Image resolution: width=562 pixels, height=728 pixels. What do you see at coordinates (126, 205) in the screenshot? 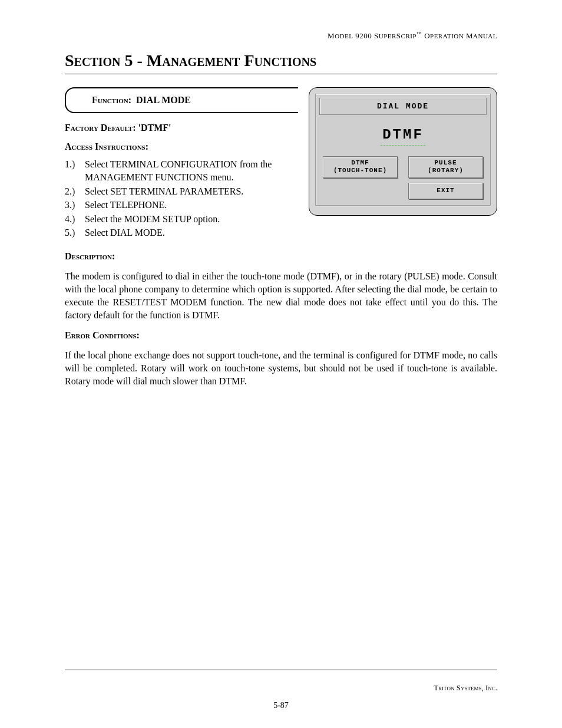
I see `step-text: Select TELEPHONE.` at bounding box center [126, 205].